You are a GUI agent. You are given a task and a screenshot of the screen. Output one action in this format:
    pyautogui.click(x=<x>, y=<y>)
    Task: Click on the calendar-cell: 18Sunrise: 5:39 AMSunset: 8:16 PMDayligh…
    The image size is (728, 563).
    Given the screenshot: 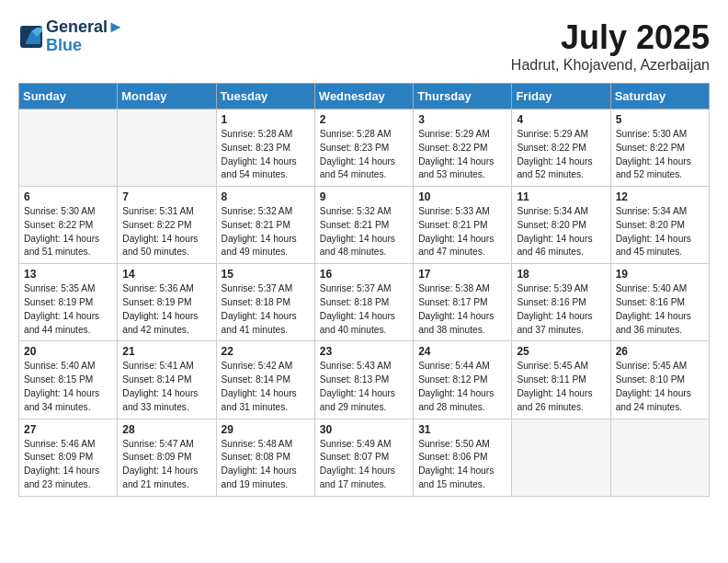 What is the action you would take?
    pyautogui.click(x=561, y=303)
    